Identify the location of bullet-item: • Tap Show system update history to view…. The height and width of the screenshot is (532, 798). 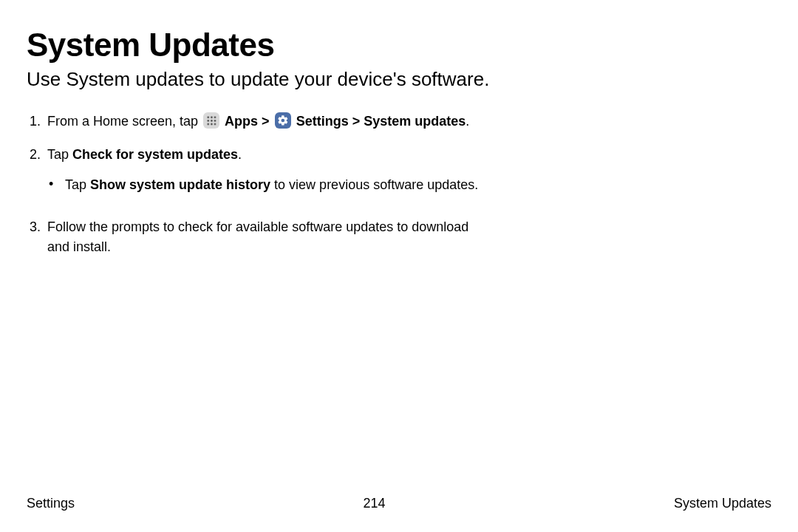
(266, 185).